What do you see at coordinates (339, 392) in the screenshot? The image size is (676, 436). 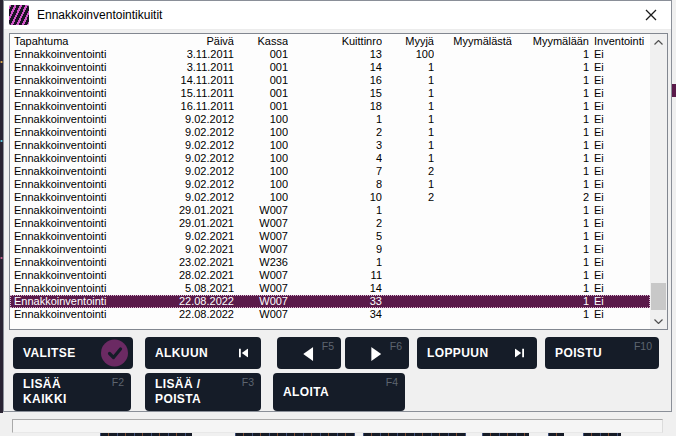 I see `aloita-button: ALOITA F4` at bounding box center [339, 392].